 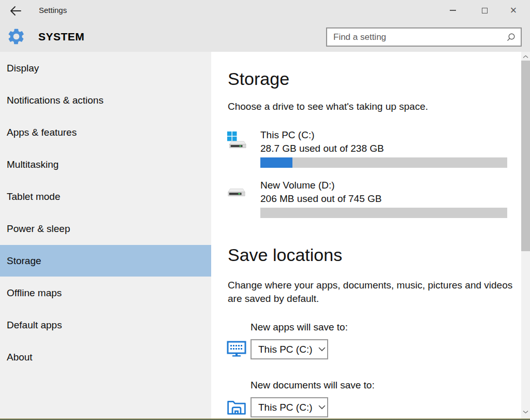 I want to click on drive-name: This PC (C:), so click(x=385, y=135).